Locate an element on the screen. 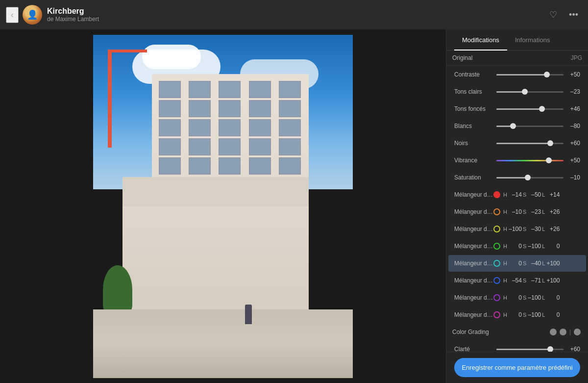 The height and width of the screenshot is (383, 588). row-tons-fonces: Tons foncés +46 is located at coordinates (517, 109).